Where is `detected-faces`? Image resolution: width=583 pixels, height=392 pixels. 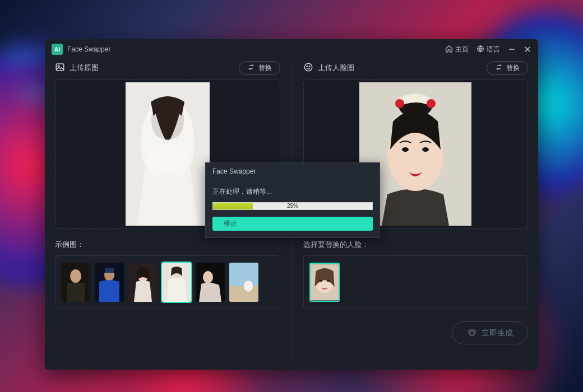
detected-faces is located at coordinates (416, 282).